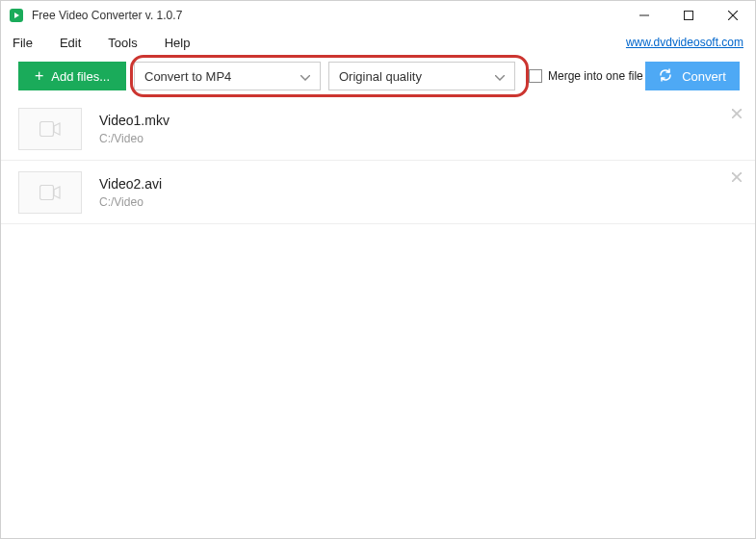  Describe the element at coordinates (595, 76) in the screenshot. I see `merge-label: Merge into one file` at that location.